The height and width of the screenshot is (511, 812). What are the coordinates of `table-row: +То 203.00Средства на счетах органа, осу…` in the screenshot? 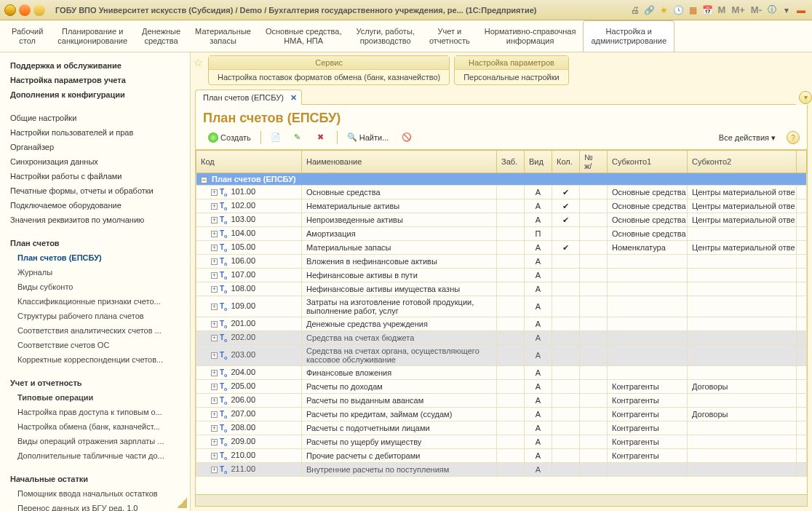 It's located at (502, 355).